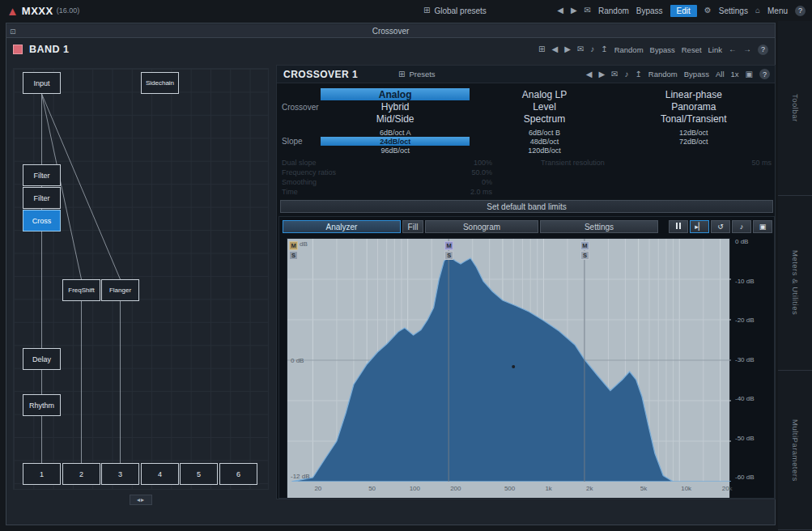 Image resolution: width=812 pixels, height=531 pixels. Describe the element at coordinates (342, 227) in the screenshot. I see `tab-analyzer: Analyzer` at that location.